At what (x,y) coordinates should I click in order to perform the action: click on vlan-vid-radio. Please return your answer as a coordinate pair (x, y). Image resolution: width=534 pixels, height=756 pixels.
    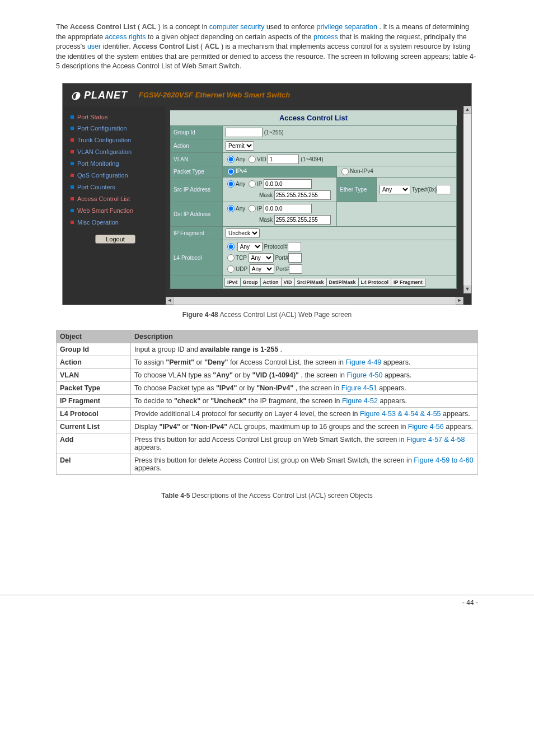
    Looking at the image, I should click on (252, 159).